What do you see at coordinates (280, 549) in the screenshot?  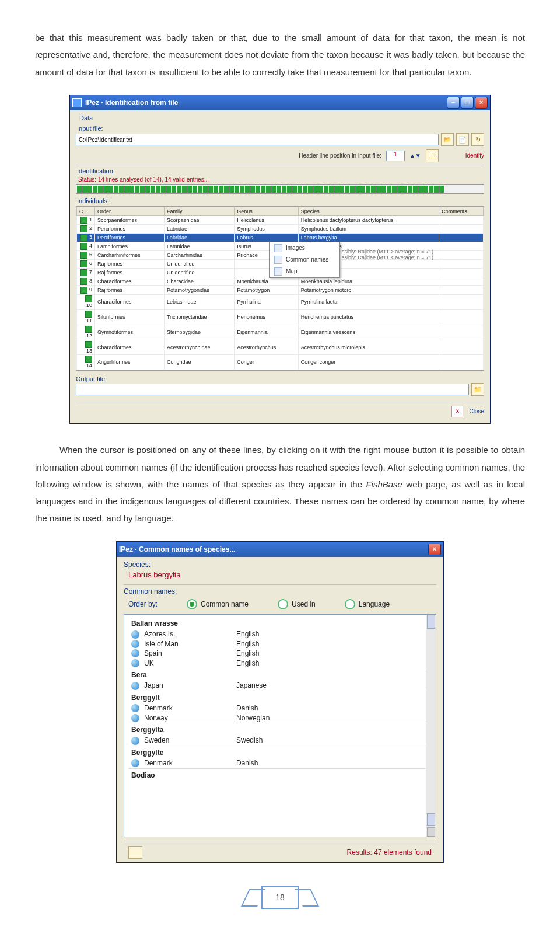 I see `titlebar-2: IPez · Common names of species... ×` at bounding box center [280, 549].